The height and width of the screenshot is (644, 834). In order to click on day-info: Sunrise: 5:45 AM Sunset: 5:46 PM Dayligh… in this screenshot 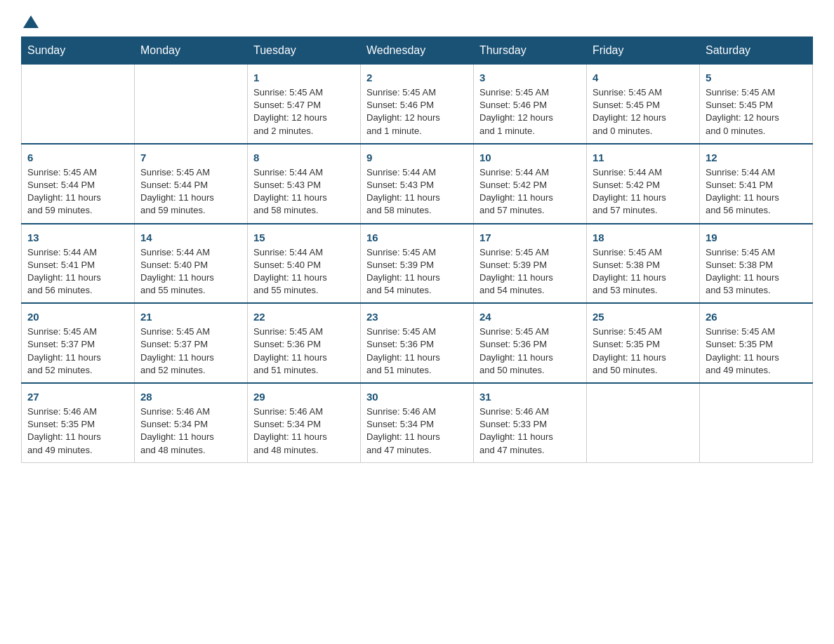, I will do `click(417, 112)`.